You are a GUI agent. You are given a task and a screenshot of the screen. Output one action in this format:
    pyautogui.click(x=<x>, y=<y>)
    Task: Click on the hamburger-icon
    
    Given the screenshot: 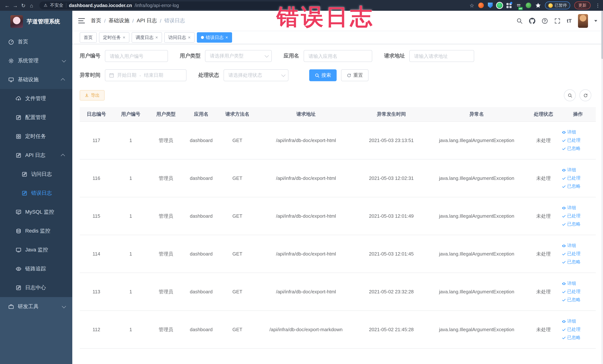 What is the action you would take?
    pyautogui.click(x=82, y=21)
    